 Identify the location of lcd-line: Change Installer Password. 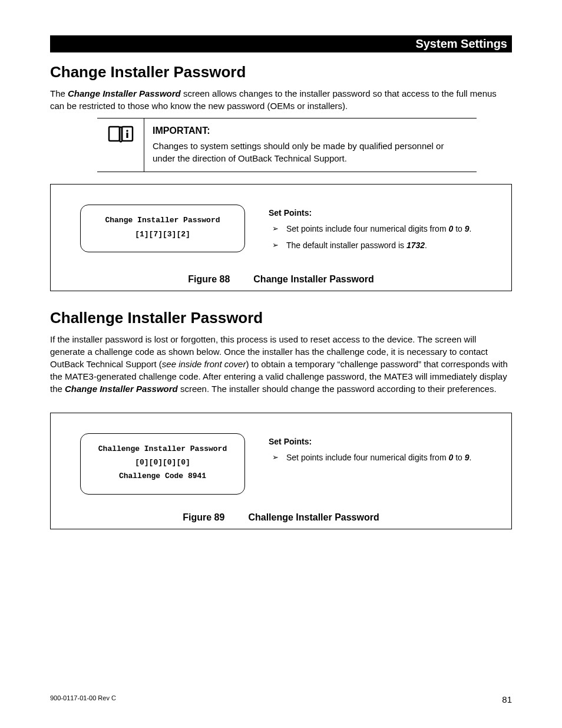
(163, 220).